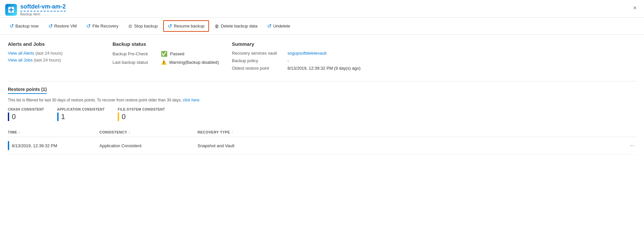  I want to click on stop-backup-label: Stop backup, so click(146, 26).